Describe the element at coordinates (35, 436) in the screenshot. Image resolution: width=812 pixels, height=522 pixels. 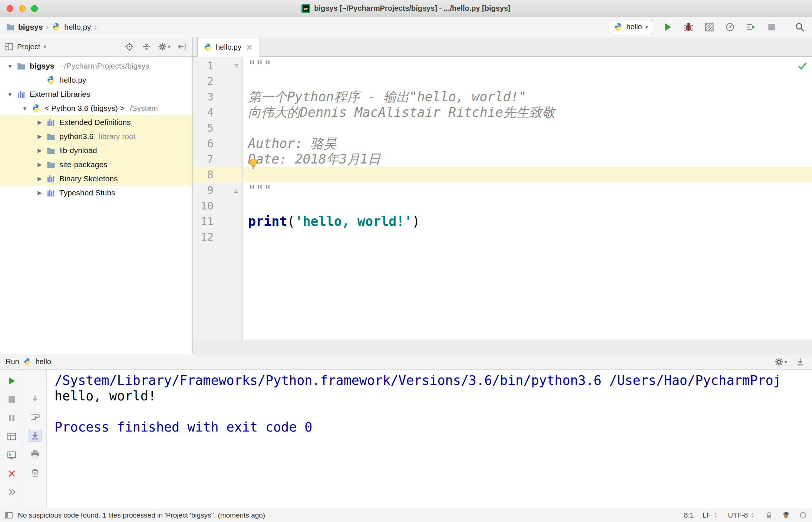
I see `scroll-to-end-button` at that location.